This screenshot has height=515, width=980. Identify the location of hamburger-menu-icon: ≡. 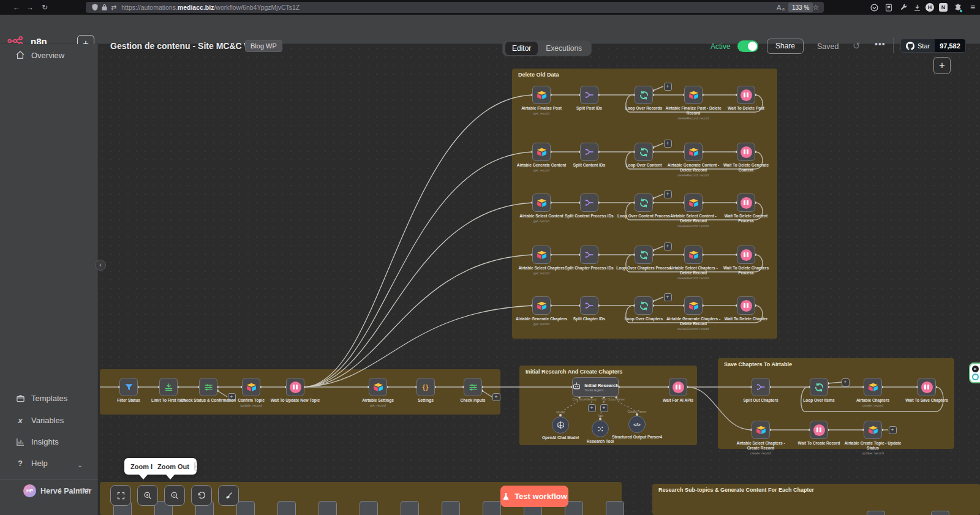
(973, 7).